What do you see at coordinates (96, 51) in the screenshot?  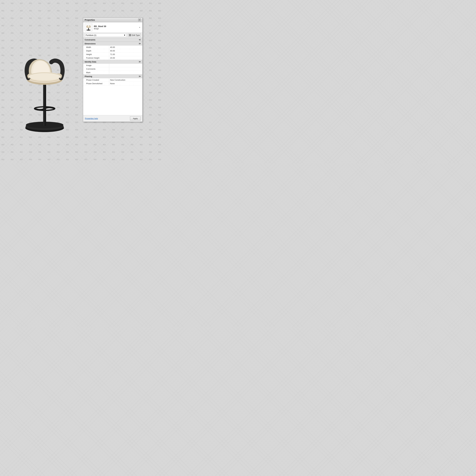 I see `property-label-depth: Depth` at bounding box center [96, 51].